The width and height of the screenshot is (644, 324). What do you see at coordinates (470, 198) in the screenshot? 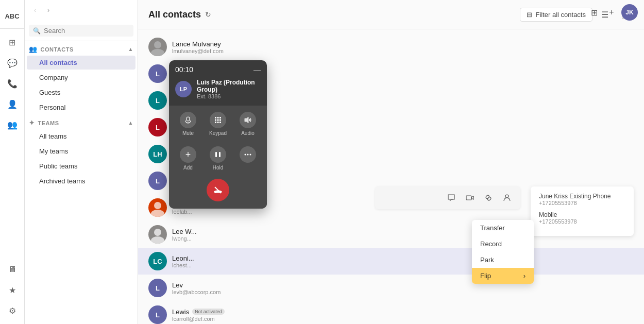
I see `video-action-icon` at bounding box center [470, 198].